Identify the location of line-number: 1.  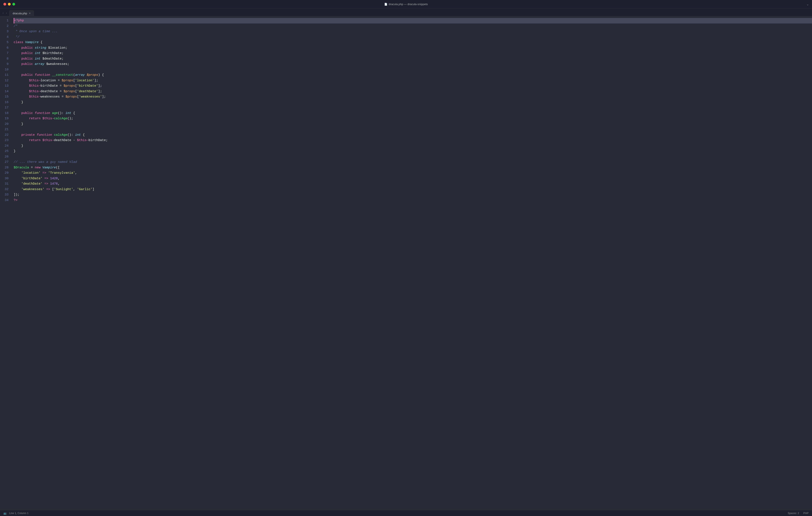
(4, 21).